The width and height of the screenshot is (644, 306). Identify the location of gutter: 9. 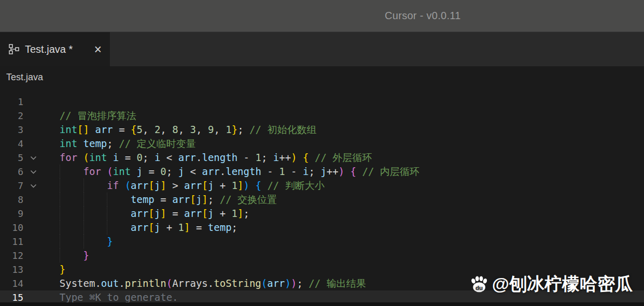
(18, 213).